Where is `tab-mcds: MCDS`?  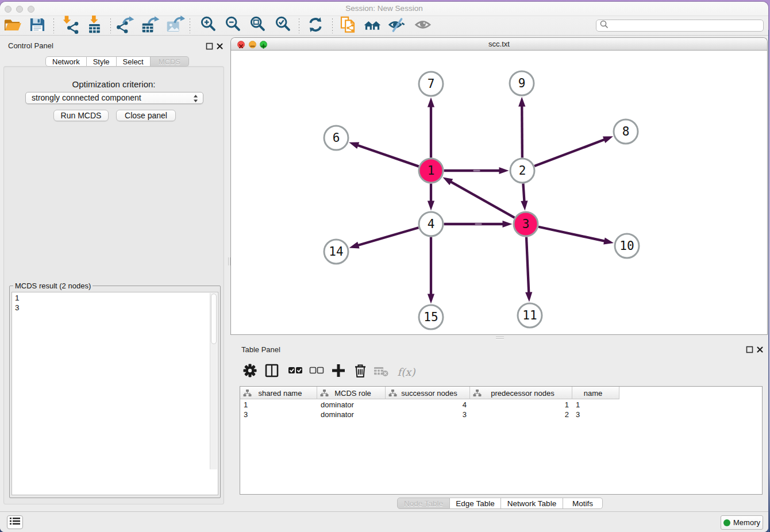
tab-mcds: MCDS is located at coordinates (170, 61).